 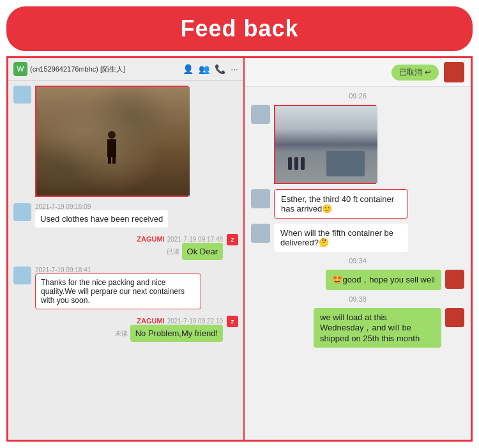 What do you see at coordinates (20, 69) in the screenshot?
I see `chat-app-icon: W` at bounding box center [20, 69].